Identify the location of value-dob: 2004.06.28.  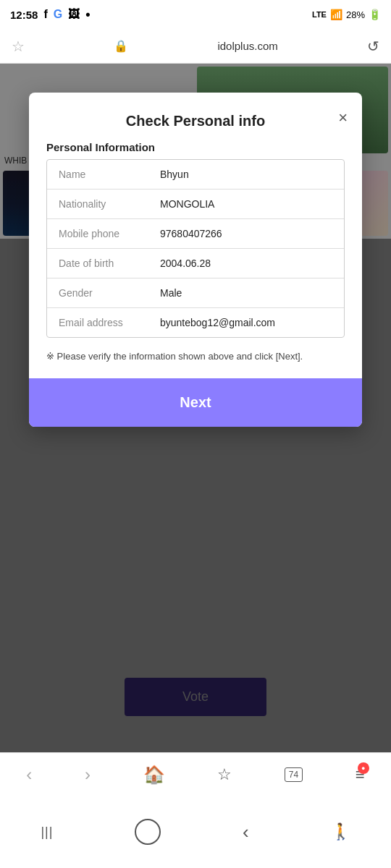
(246, 263).